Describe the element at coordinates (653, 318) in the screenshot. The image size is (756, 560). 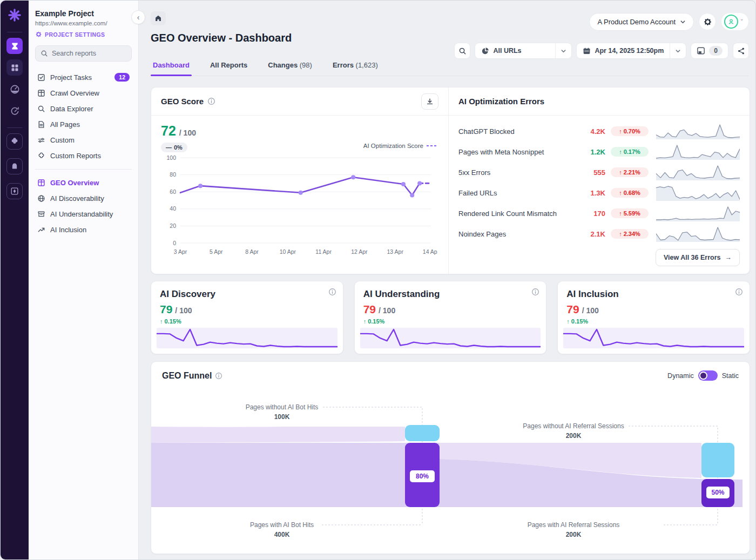
I see `ai-inclusion-card: AI Inclusion 79 / 100 ↑0.15%` at that location.